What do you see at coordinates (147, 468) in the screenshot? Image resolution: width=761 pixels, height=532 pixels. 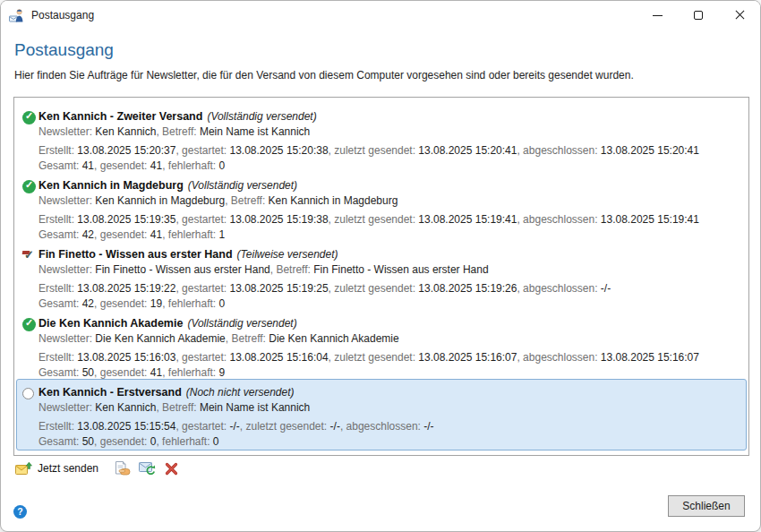 I see `resend-button` at bounding box center [147, 468].